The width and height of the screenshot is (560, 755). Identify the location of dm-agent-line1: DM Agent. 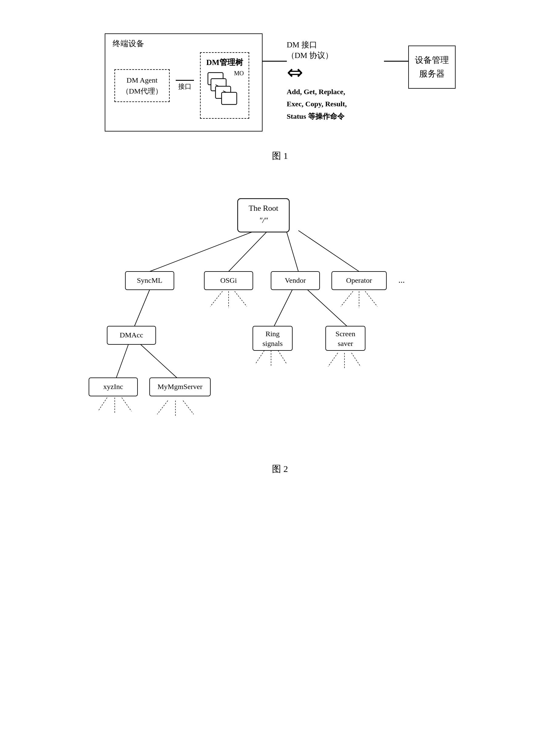
(142, 80).